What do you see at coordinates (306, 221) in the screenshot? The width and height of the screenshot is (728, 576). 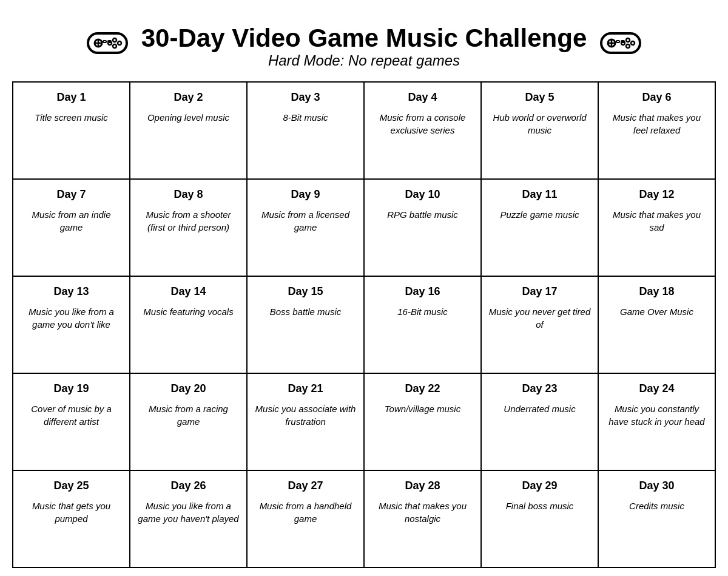 I see `day-description: Music from a licensed game` at bounding box center [306, 221].